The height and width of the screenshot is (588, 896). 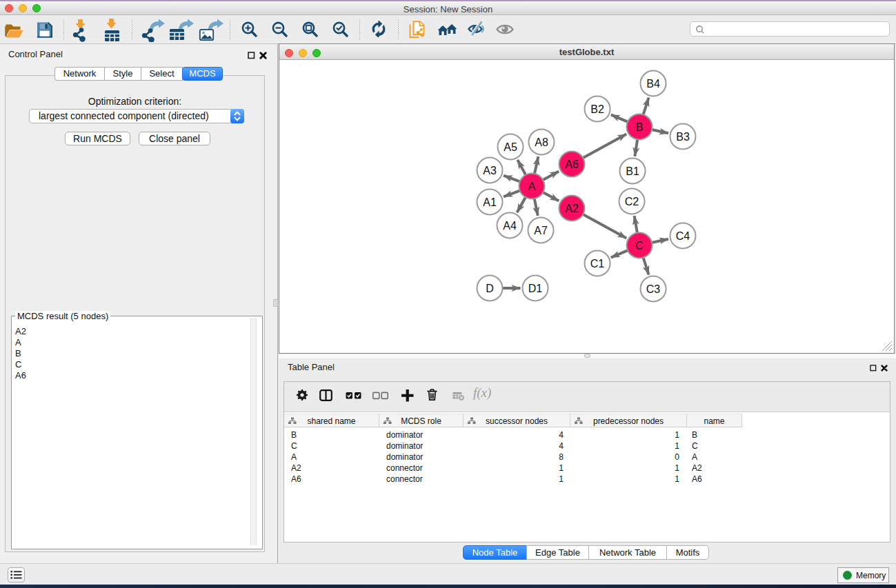 What do you see at coordinates (541, 142) in the screenshot?
I see `svg-text: A8` at bounding box center [541, 142].